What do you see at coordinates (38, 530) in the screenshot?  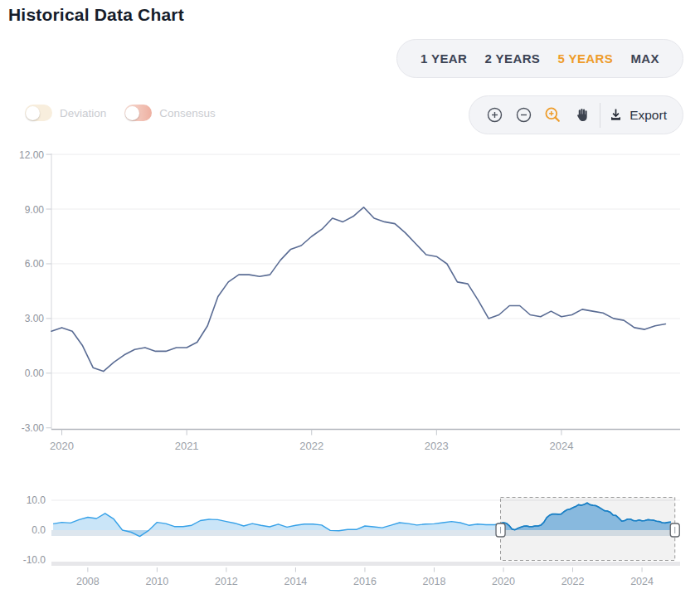 I see `svg-text: 0.0` at bounding box center [38, 530].